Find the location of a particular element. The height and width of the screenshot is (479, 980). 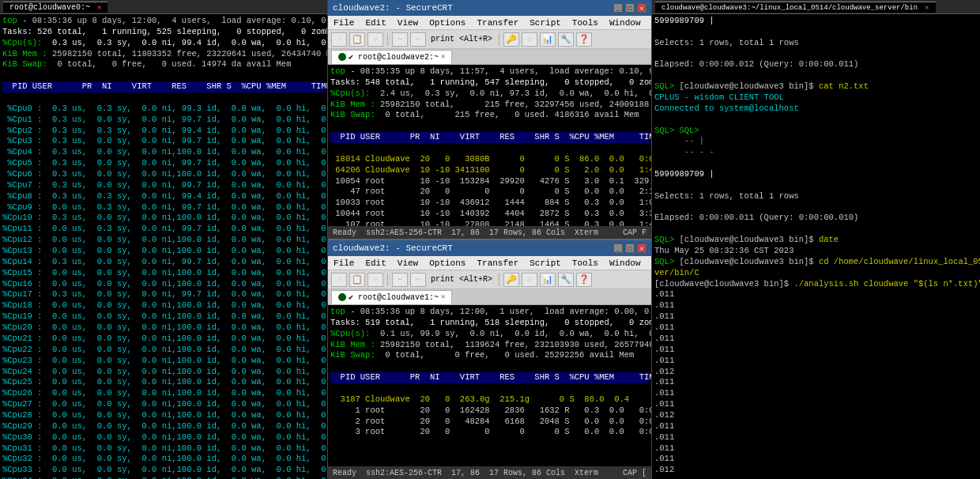

toolbar-btn-b6: 🔑 is located at coordinates (511, 280).